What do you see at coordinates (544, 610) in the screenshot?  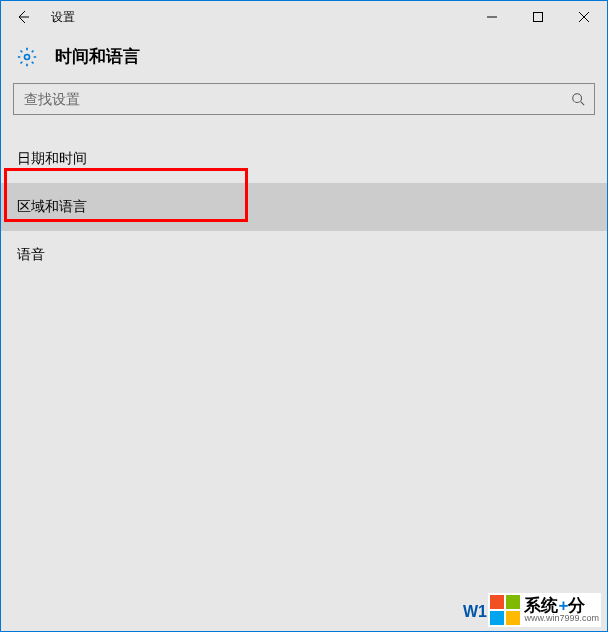 I see `watermark: 系统+分 www.win7999.com` at bounding box center [544, 610].